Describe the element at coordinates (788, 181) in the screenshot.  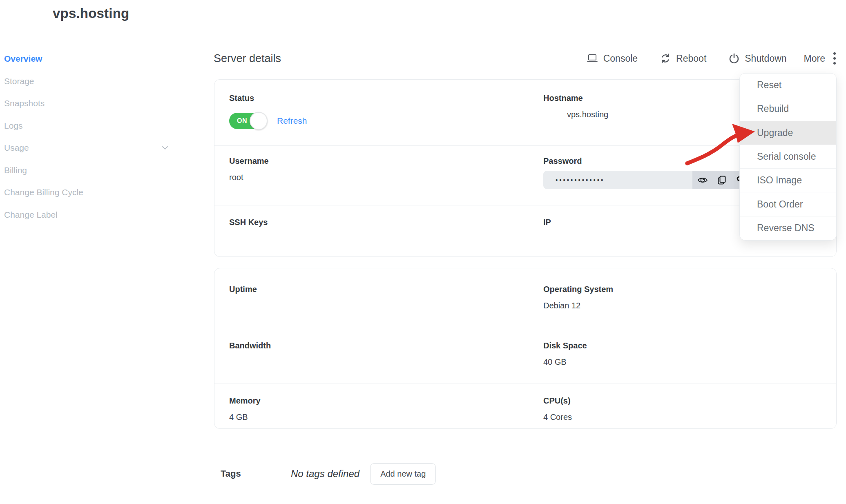
I see `menu-item-iso-image: ISO Image` at that location.